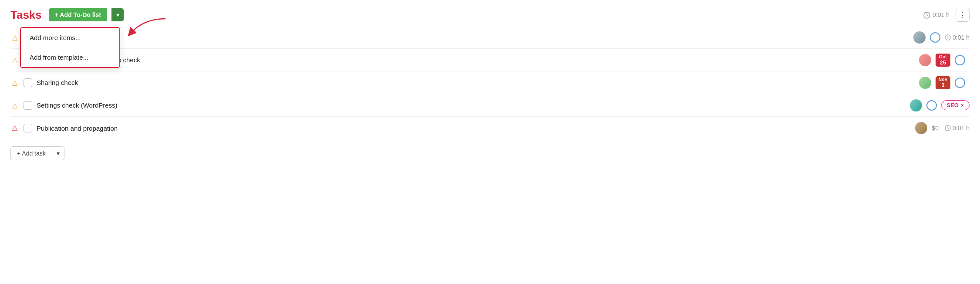 This screenshot has height=284, width=980. I want to click on task-right: $0 0:01 h, so click(950, 128).